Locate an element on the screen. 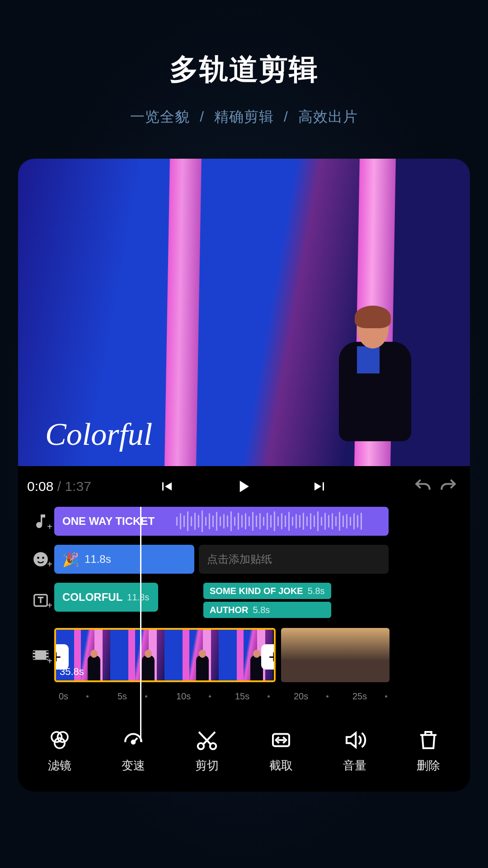 The image size is (488, 868). add-video-button: + is located at coordinates (41, 655).